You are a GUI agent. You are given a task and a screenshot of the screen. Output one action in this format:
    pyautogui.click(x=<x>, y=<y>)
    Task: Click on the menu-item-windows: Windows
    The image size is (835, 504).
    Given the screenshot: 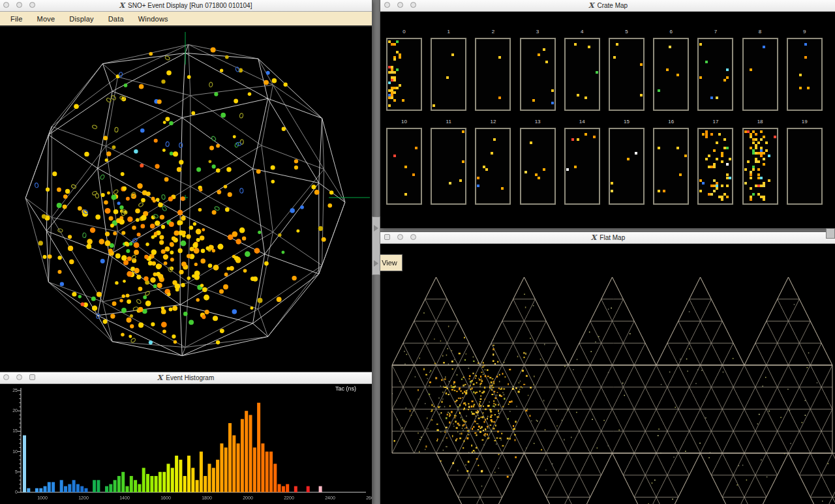 What is the action you would take?
    pyautogui.click(x=153, y=19)
    